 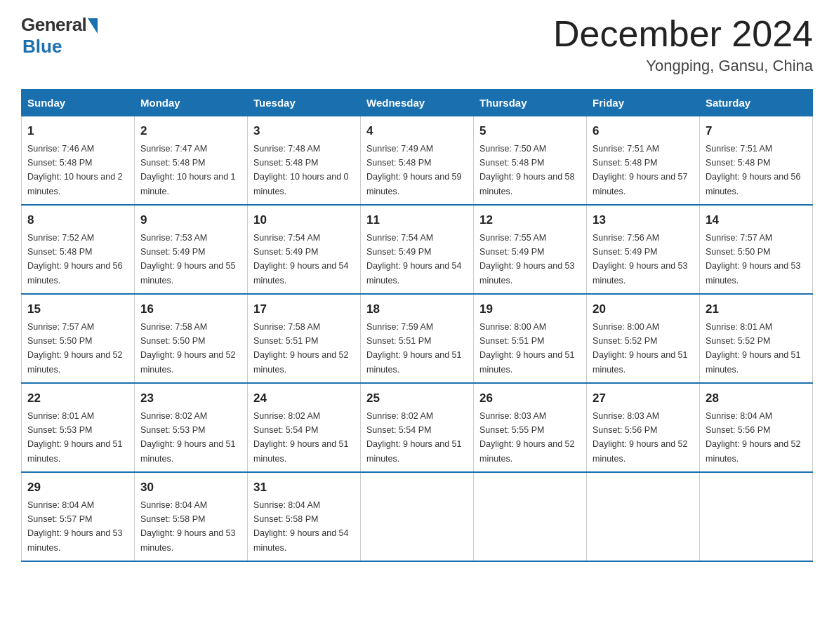 I want to click on col-sunday: Sunday, so click(x=79, y=103).